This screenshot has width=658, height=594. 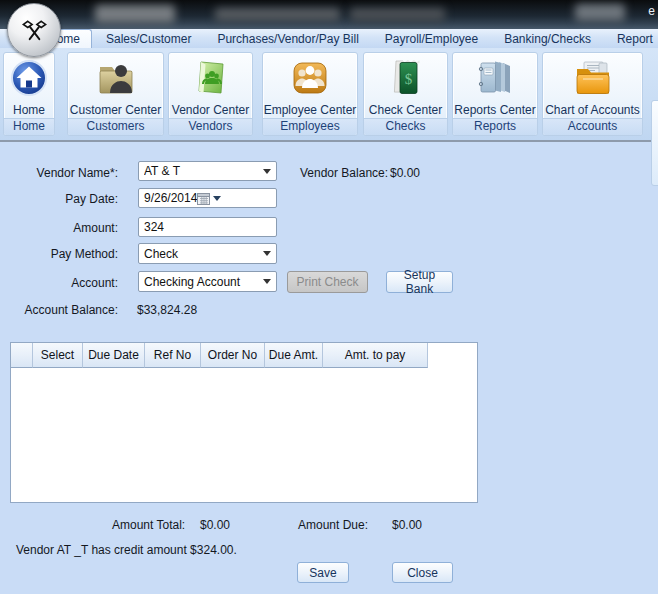 I want to click on due-amt-column-header: Due Amt., so click(x=294, y=356).